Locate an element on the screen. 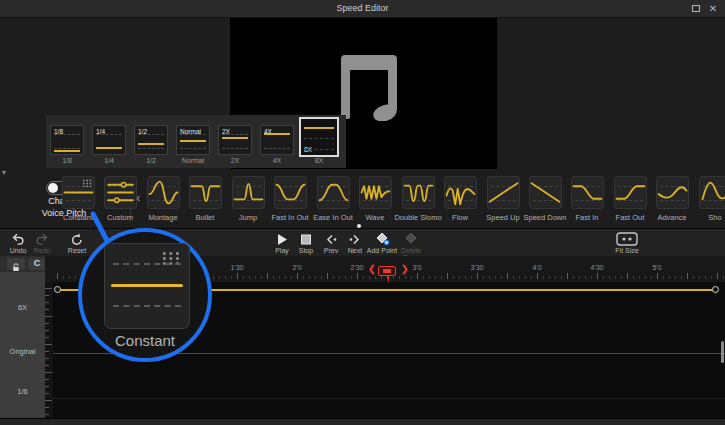  speed-preset-Normal: NormalNormal is located at coordinates (193, 142).